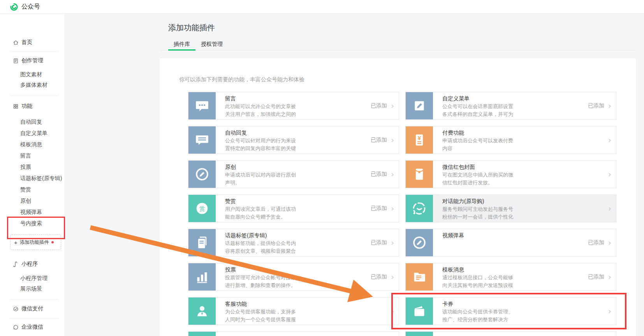 This screenshot has width=644, height=336. I want to click on plugin-card: 原创 申请成功后可以对内容进行原创声明。 已添加 ›, so click(294, 174).